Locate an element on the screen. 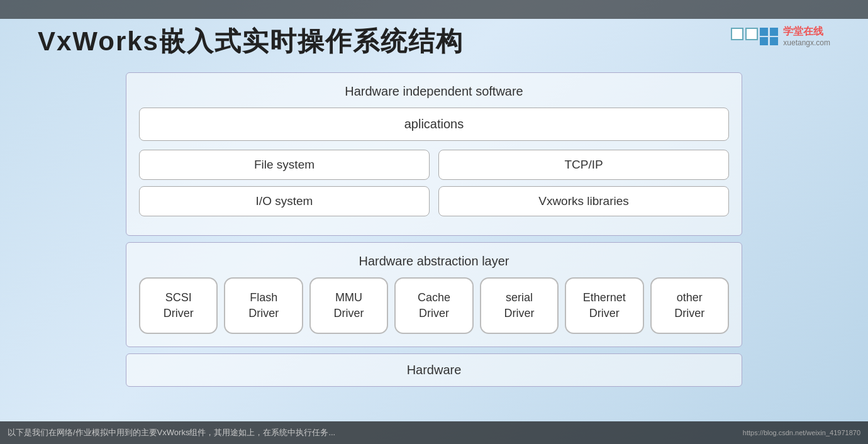 The width and height of the screenshot is (868, 444). driver-box: SCSIDriver is located at coordinates (179, 306).